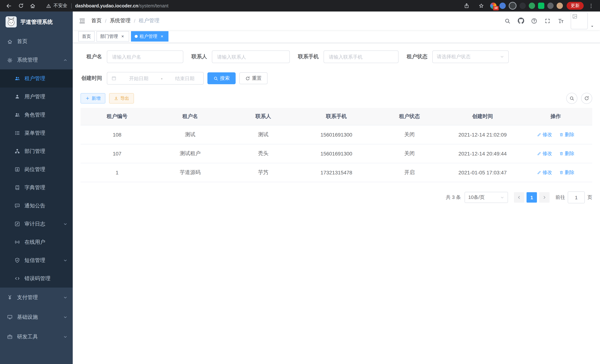  Describe the element at coordinates (547, 21) in the screenshot. I see `fullscreen-icon` at that location.